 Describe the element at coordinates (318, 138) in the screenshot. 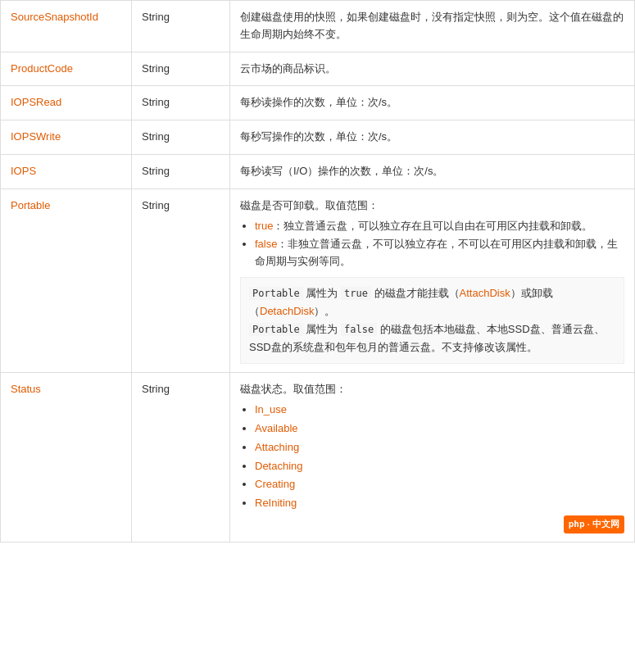

I see `row-iopswrite: IOPSWrite String 每秒写操作的次数，单位：次/s。` at that location.